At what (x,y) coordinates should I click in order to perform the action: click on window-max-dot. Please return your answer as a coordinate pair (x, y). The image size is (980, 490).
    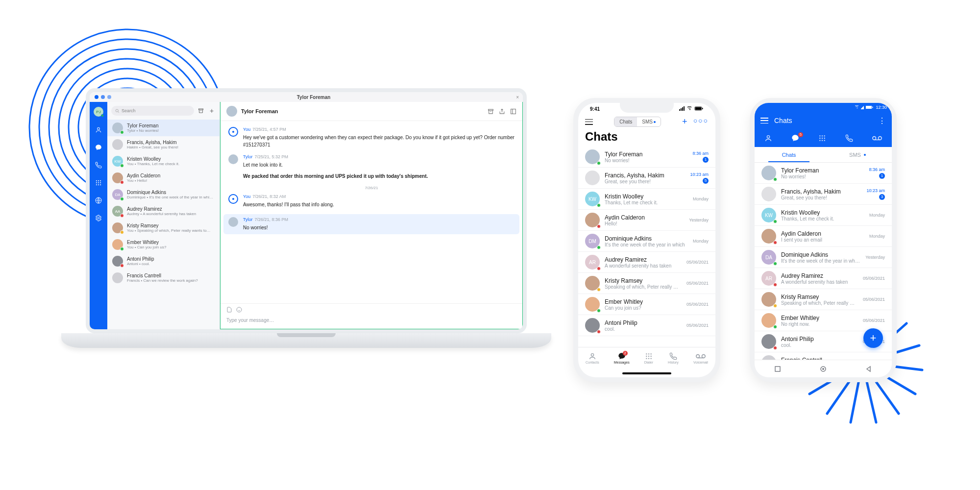
    Looking at the image, I should click on (109, 97).